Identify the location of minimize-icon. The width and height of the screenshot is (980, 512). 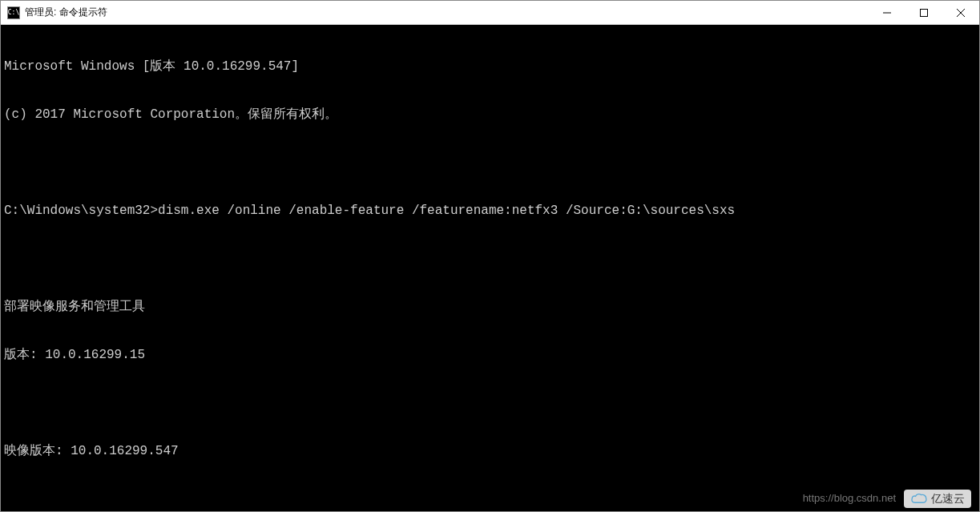
(887, 13).